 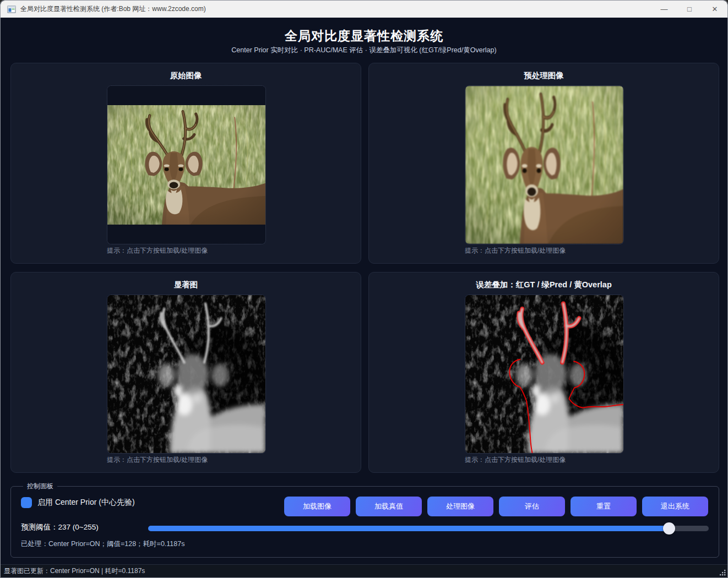 I want to click on exit-button: 退出系统, so click(x=675, y=506).